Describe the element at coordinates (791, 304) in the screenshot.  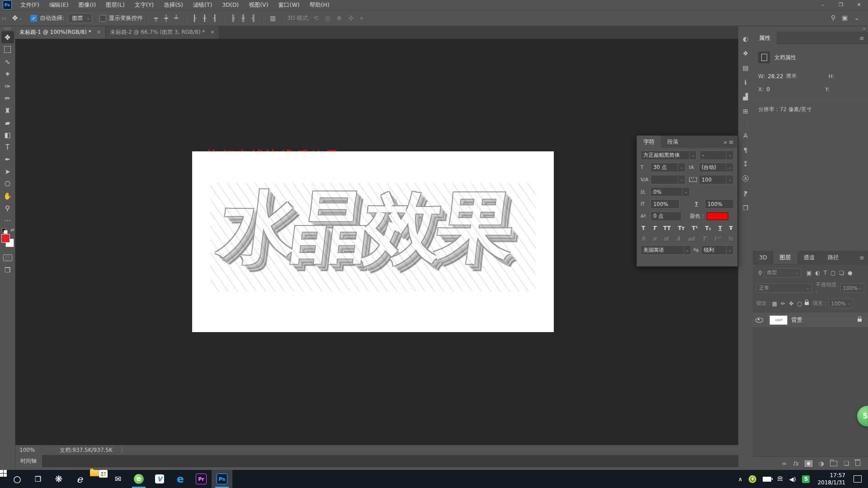
I see `lock-move-icon: ✥` at that location.